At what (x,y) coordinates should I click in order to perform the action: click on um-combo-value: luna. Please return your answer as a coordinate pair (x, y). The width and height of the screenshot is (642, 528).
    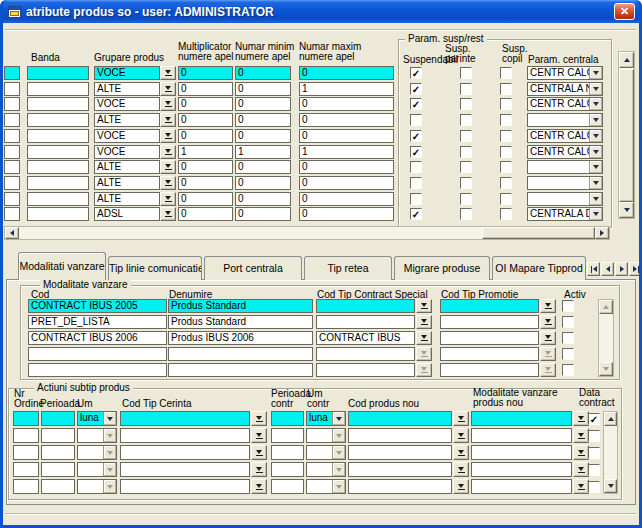
    Looking at the image, I should click on (90, 418).